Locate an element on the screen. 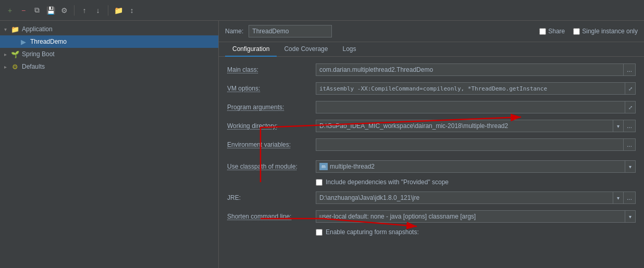  vm-options-input is located at coordinates (470, 88).